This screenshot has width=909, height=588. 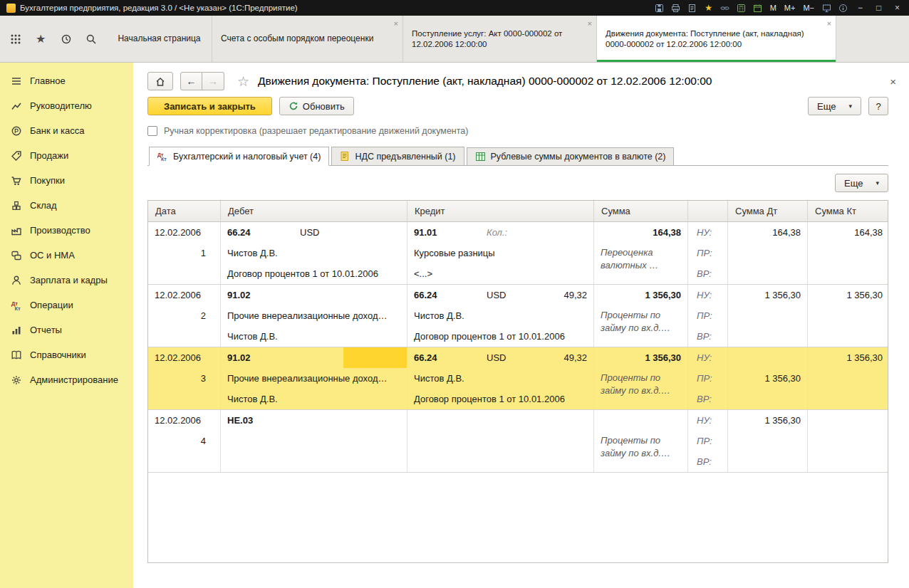 I want to click on cell-pr-sum-dt: 1 356,30, so click(x=768, y=379).